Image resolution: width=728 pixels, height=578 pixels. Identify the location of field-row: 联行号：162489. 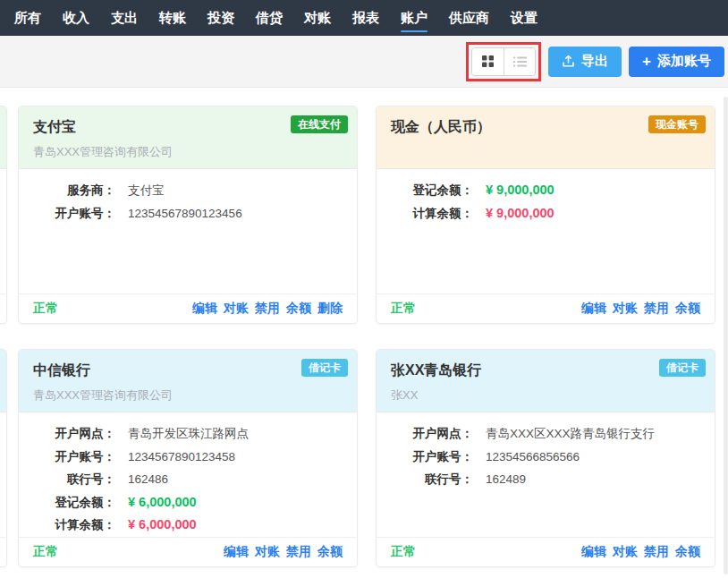
(546, 480).